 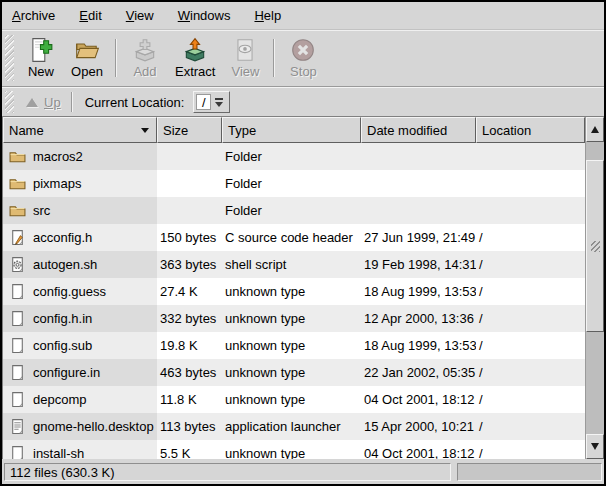 What do you see at coordinates (204, 102) in the screenshot?
I see `location-combobox-value: /` at bounding box center [204, 102].